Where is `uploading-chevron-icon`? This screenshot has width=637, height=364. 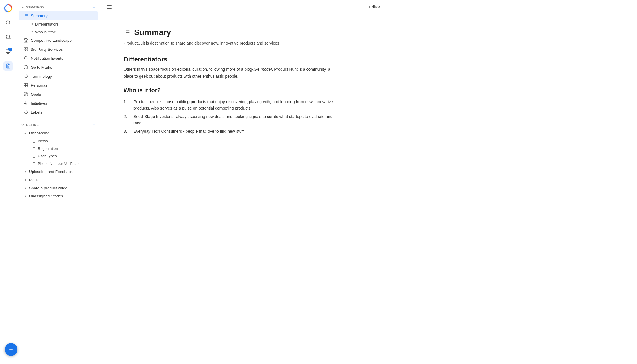
uploading-chevron-icon is located at coordinates (25, 172).